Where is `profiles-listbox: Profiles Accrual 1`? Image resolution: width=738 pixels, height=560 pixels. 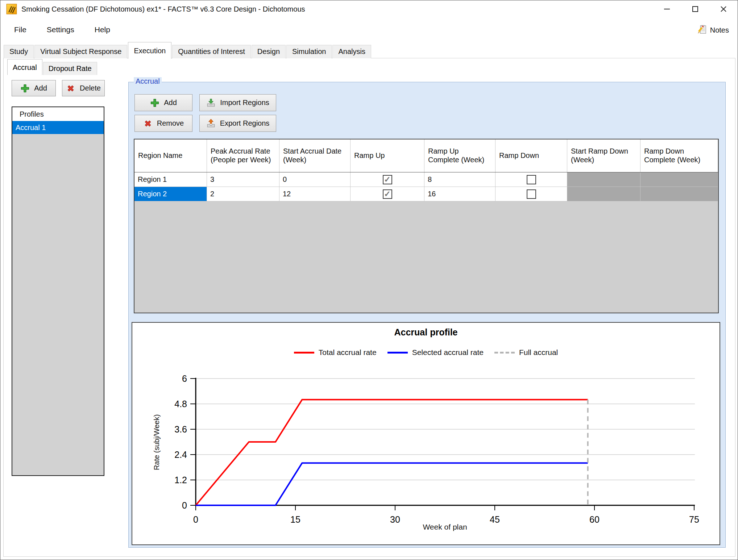 profiles-listbox: Profiles Accrual 1 is located at coordinates (58, 291).